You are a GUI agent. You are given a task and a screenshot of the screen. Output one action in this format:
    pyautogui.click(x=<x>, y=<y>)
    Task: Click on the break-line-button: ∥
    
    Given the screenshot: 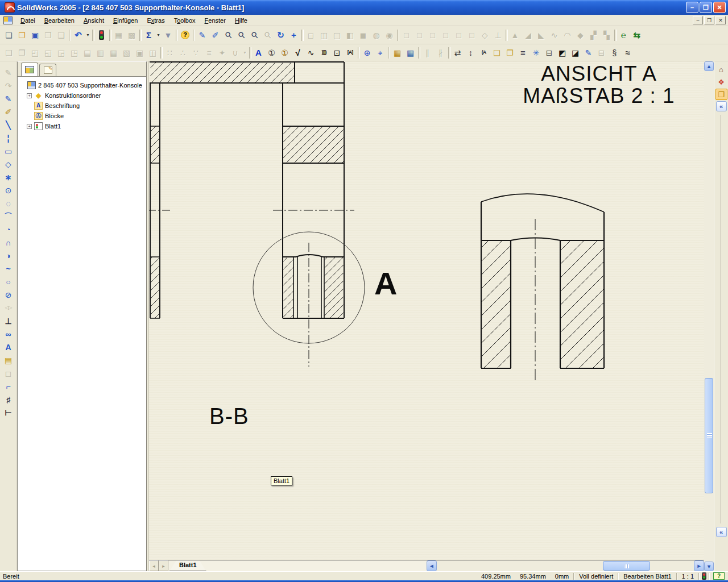 What is the action you would take?
    pyautogui.click(x=428, y=53)
    